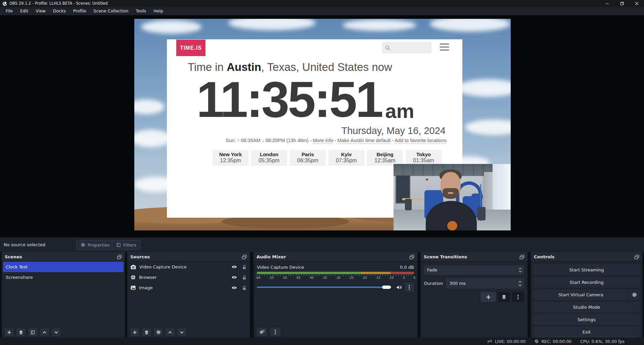 The image size is (644, 345). What do you see at coordinates (587, 319) in the screenshot?
I see `settings-button: Settings` at bounding box center [587, 319].